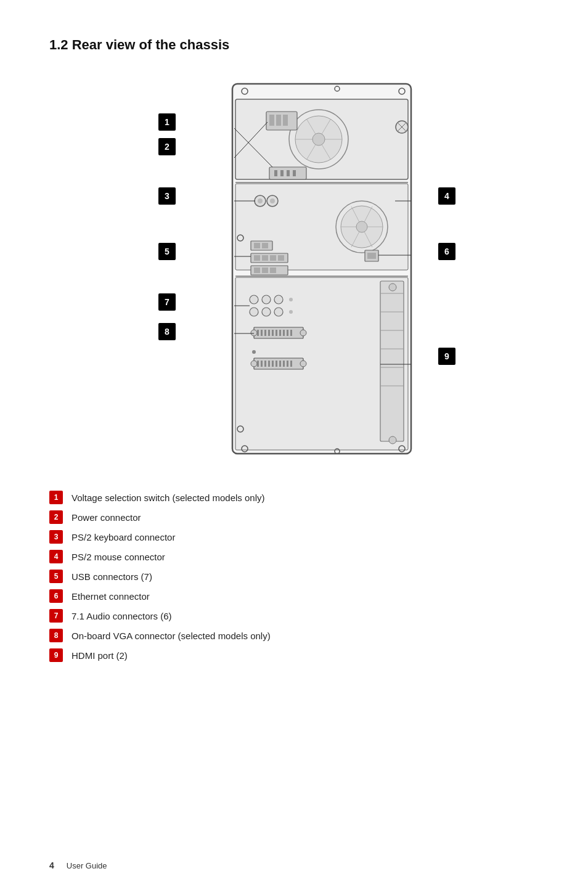 The height and width of the screenshot is (895, 588). I want to click on legend-badge-2: 2, so click(56, 517).